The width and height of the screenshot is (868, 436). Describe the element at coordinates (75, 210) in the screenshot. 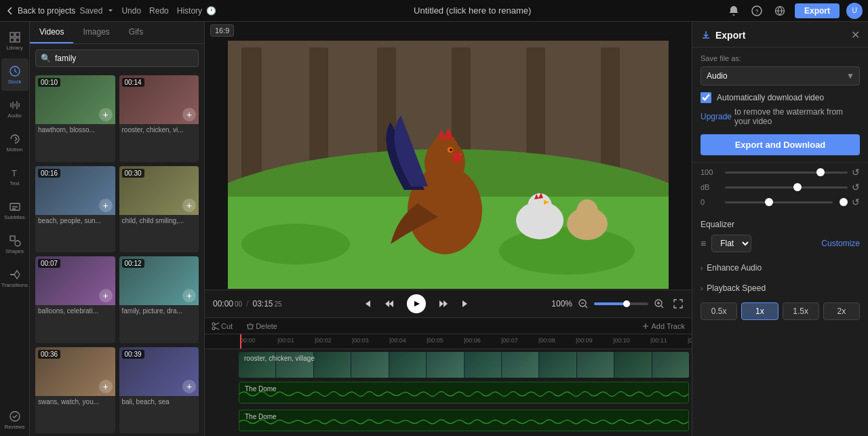

I see `list-item: 00:16 + beach, people, sun...` at that location.